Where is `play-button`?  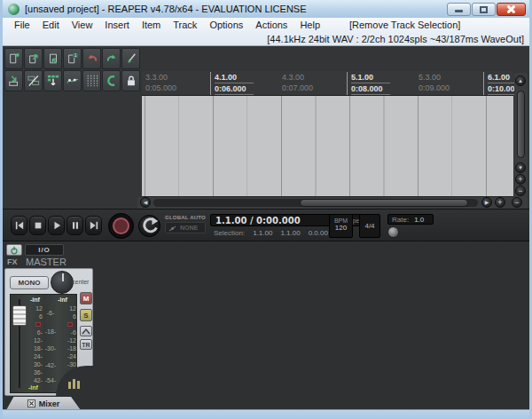
play-button is located at coordinates (57, 225).